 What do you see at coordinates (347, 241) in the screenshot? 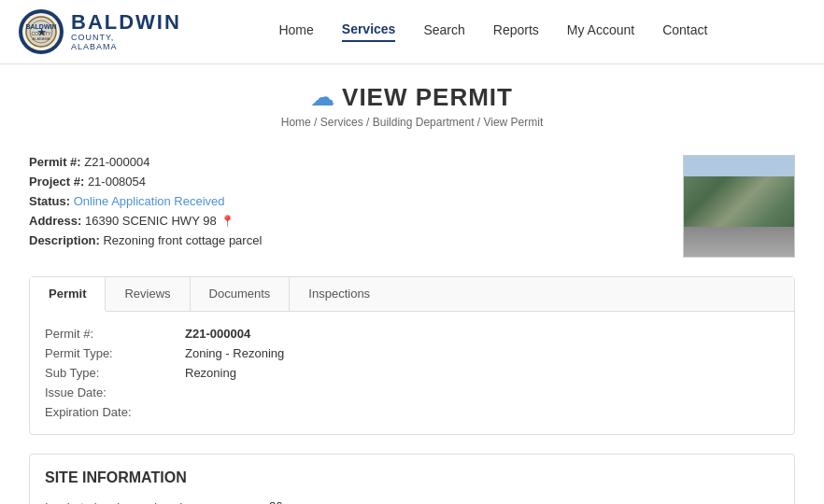
I see `description-row: Description: Rezoning front cottage parc…` at bounding box center [347, 241].